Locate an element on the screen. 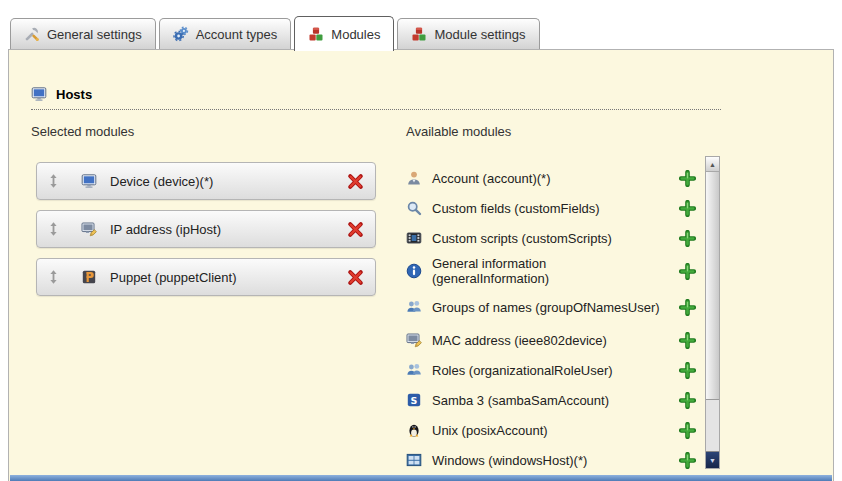 This screenshot has height=481, width=842. selected-module-label: IP address (ipHost) is located at coordinates (166, 230).